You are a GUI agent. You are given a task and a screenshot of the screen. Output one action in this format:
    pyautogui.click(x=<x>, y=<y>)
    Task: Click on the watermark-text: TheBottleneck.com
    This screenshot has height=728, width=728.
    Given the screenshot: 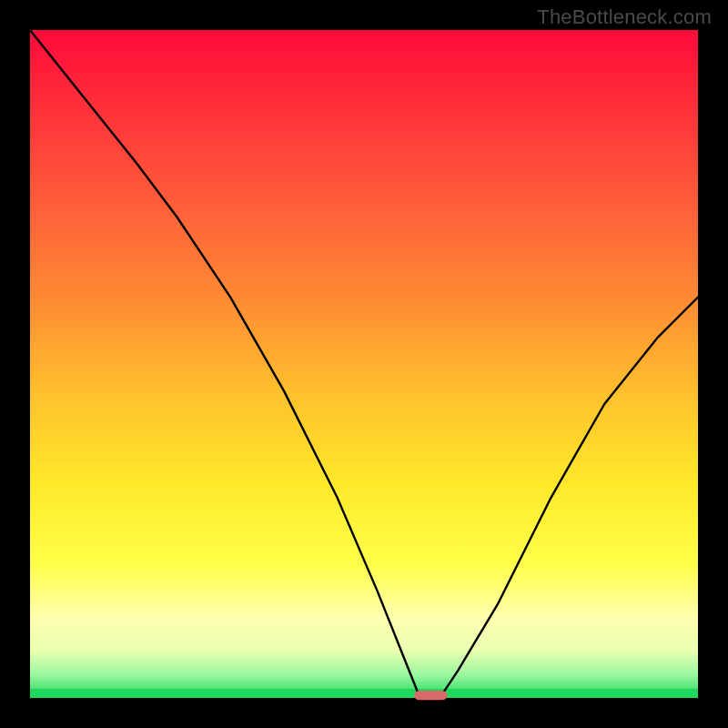 What is the action you would take?
    pyautogui.click(x=624, y=17)
    